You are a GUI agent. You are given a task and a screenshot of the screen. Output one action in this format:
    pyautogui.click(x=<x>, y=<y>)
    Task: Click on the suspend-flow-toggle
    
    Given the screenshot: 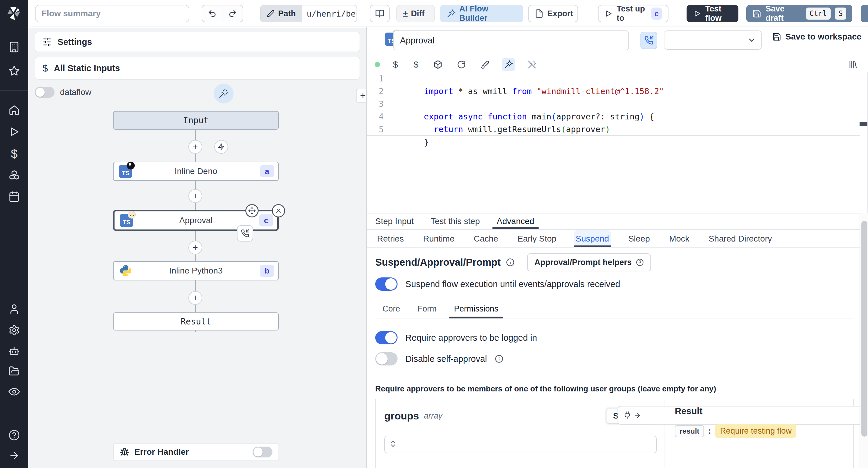 What is the action you would take?
    pyautogui.click(x=386, y=284)
    